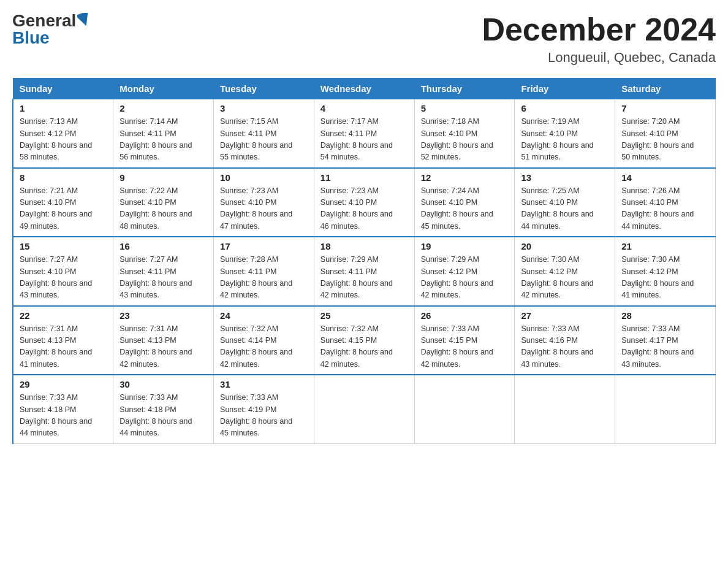 This screenshot has width=728, height=563. What do you see at coordinates (665, 315) in the screenshot?
I see `day-number: 28` at bounding box center [665, 315].